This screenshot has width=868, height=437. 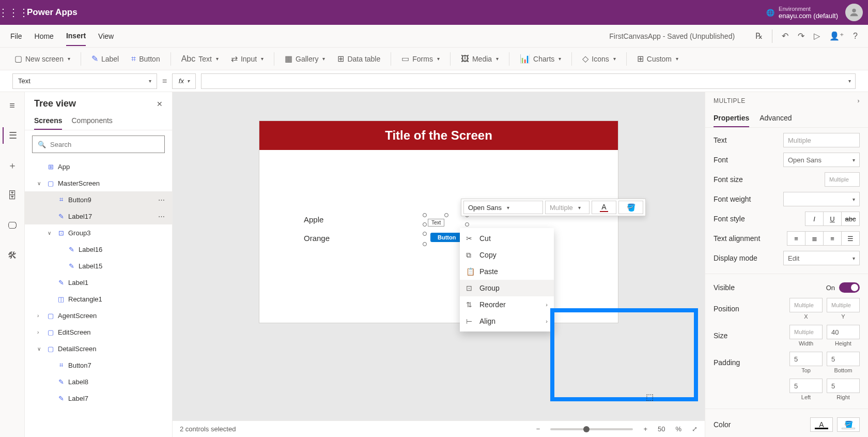 I want to click on prop-x-input: Multiple, so click(x=806, y=305).